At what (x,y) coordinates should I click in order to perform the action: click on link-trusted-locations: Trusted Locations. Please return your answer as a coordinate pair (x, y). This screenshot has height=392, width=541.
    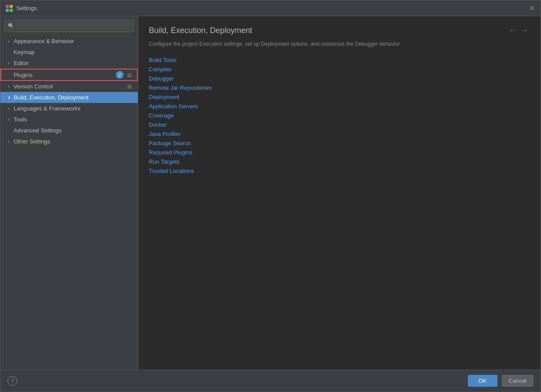
    Looking at the image, I should click on (339, 171).